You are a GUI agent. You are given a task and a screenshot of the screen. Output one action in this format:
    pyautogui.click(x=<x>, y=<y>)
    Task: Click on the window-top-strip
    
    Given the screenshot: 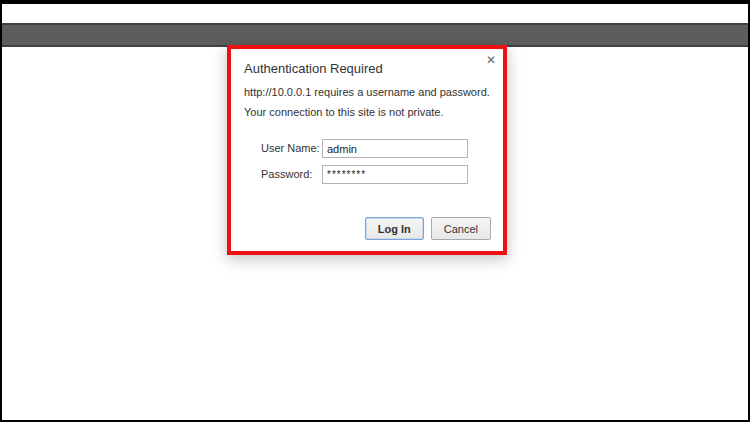 What is the action you would take?
    pyautogui.click(x=375, y=14)
    